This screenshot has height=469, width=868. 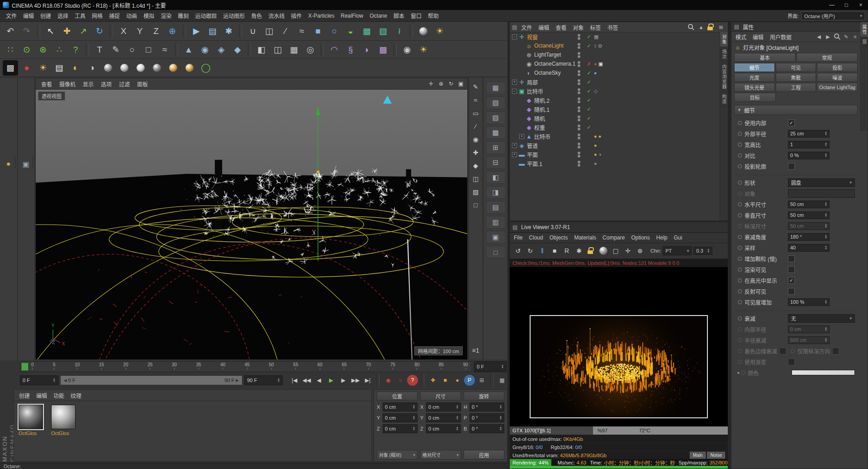 I want to click on panel-menu-icon: ≡, so click(x=855, y=37).